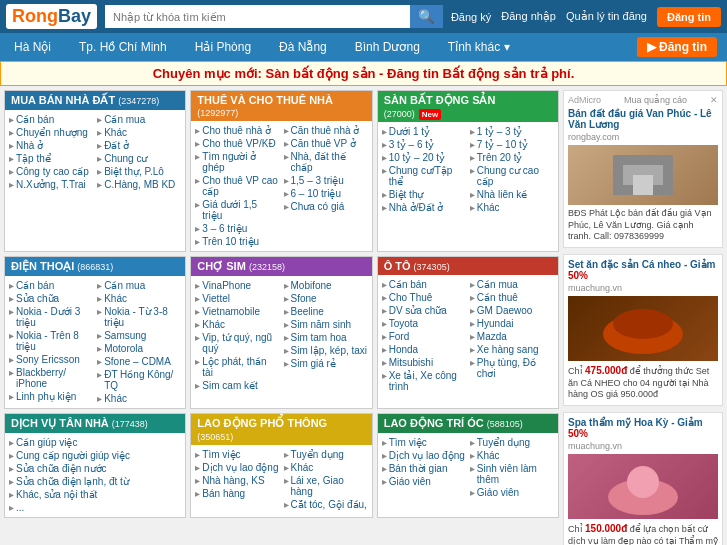 The width and height of the screenshot is (727, 545). Describe the element at coordinates (303, 47) in the screenshot. I see `nav-danang: Đà Nẵng` at that location.